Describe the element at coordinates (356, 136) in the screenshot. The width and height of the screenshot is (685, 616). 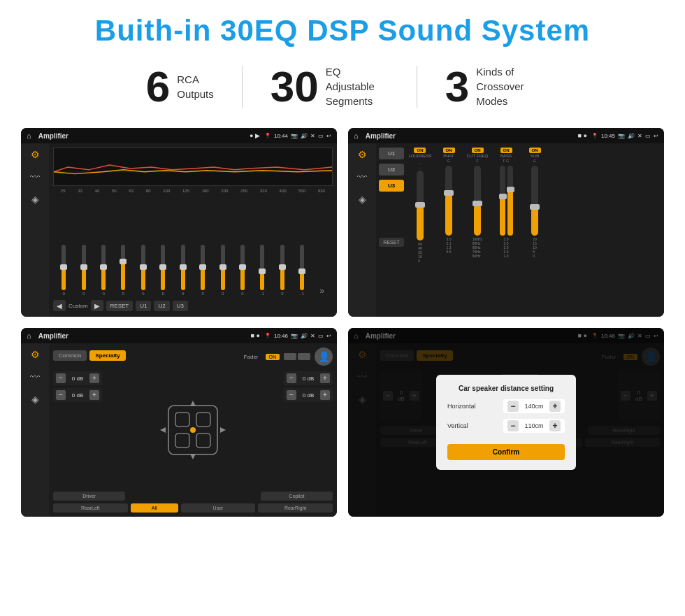
I see `home-icon-2: ⌂` at that location.